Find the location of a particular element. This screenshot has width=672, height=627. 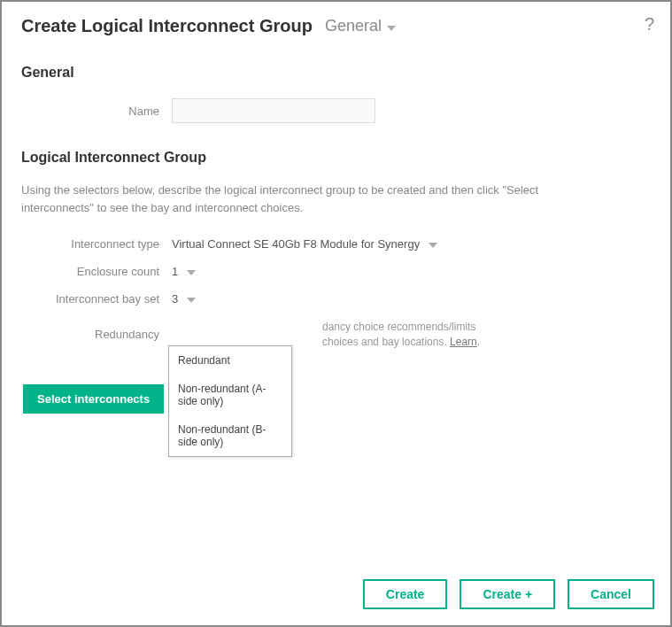

interconnect-type-label: Interconnect type is located at coordinates (97, 244).